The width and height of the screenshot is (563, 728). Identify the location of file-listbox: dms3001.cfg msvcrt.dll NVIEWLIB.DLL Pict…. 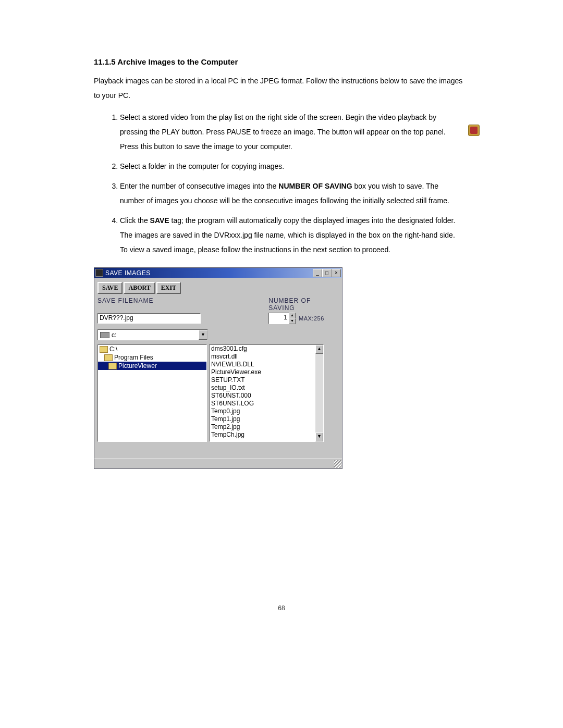
(266, 393).